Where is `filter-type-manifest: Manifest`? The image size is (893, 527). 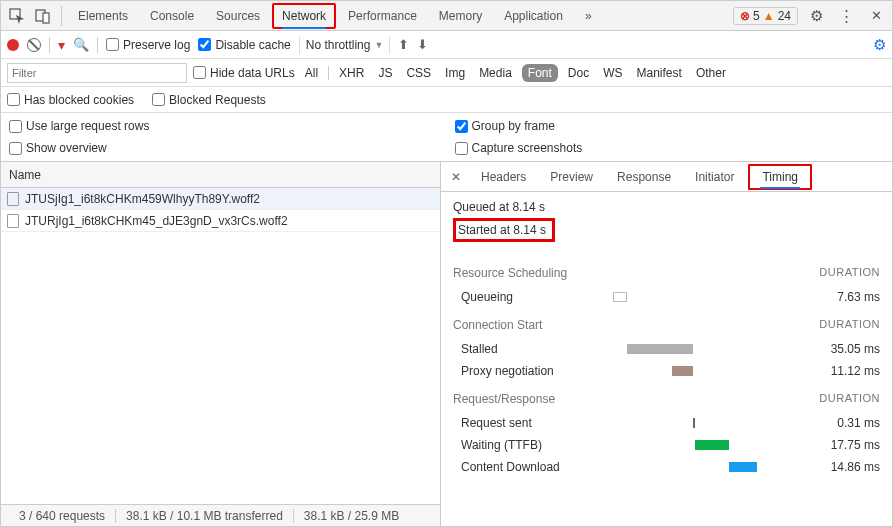 filter-type-manifest: Manifest is located at coordinates (660, 73).